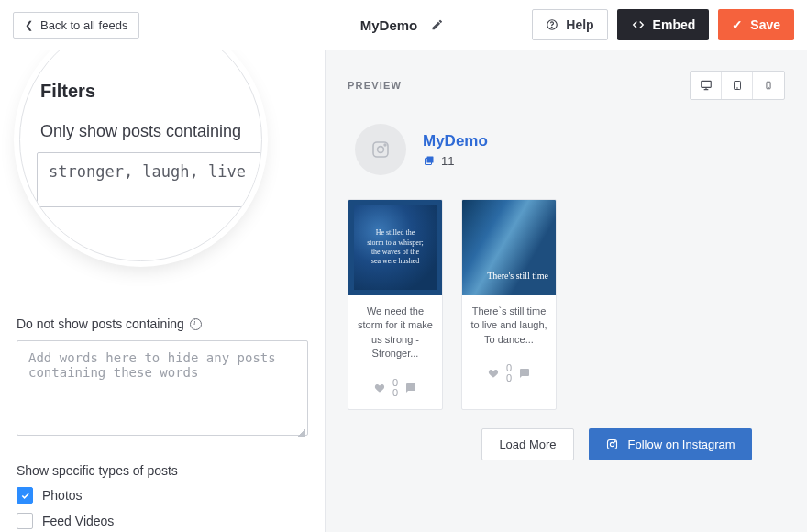  What do you see at coordinates (455, 150) in the screenshot?
I see `profile-info: MyDemo 11` at bounding box center [455, 150].